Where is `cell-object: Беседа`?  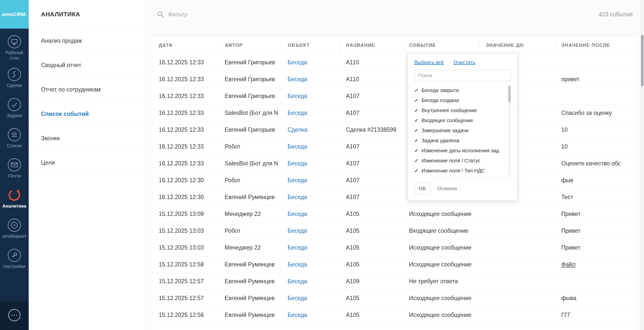 cell-object: Беседа is located at coordinates (310, 214).